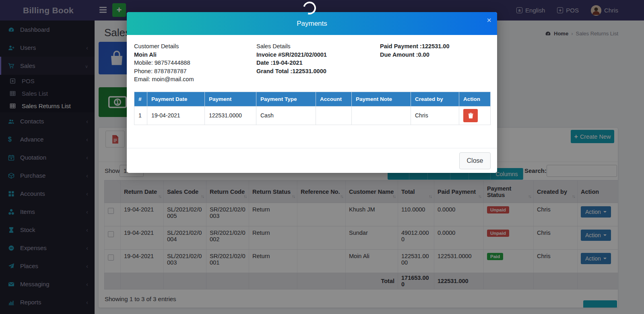 This screenshot has height=314, width=644. What do you see at coordinates (195, 63) in the screenshot?
I see `customer-mobile: Mobile: 98757444888` at bounding box center [195, 63].